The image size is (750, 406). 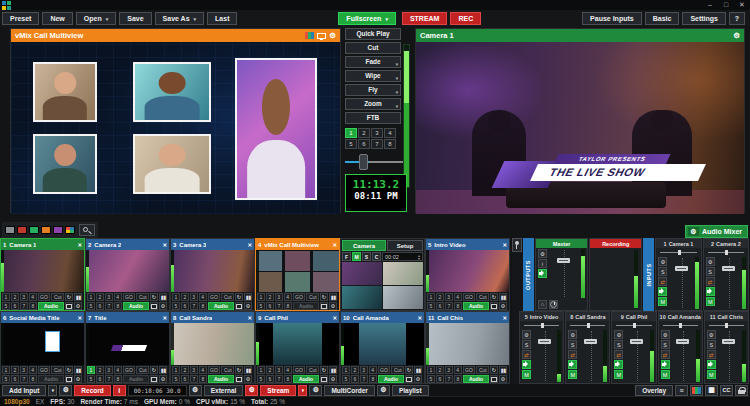 What do you see at coordinates (364, 162) in the screenshot?
I see `t-bar-handle` at bounding box center [364, 162].